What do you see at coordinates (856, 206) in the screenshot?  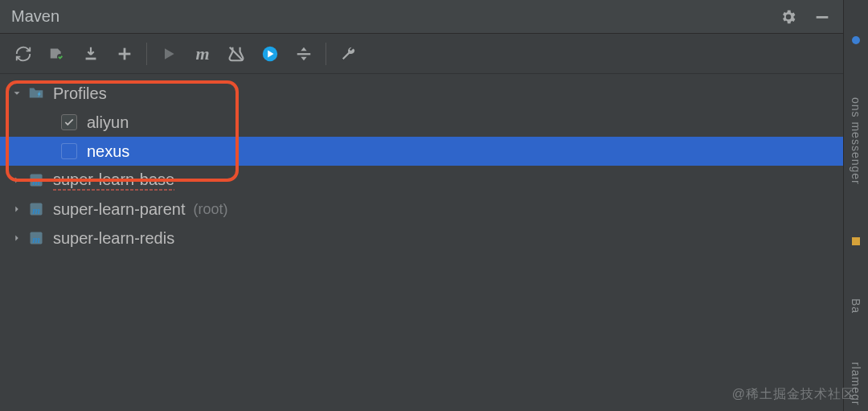 I see `right-tab-strip: ons messenger Ba rlamegr` at bounding box center [856, 206].